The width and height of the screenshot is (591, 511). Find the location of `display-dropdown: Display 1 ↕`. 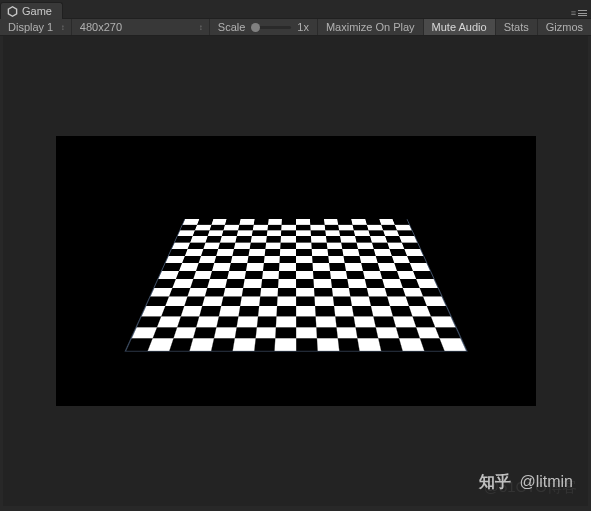

display-dropdown: Display 1 ↕ is located at coordinates (36, 27).